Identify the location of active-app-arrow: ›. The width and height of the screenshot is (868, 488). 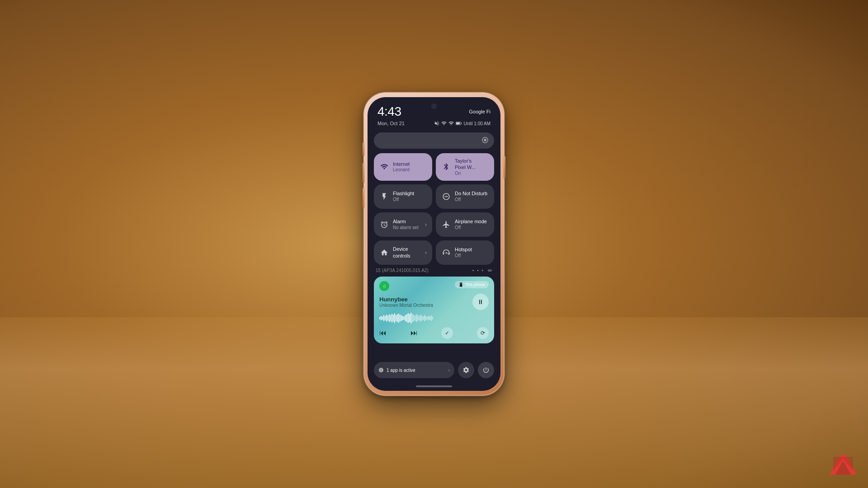
(449, 371).